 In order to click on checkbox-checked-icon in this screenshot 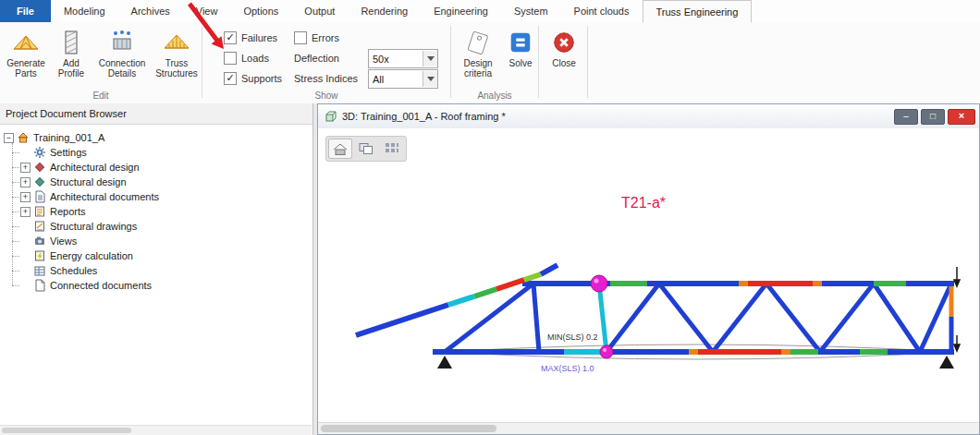, I will do `click(230, 38)`.